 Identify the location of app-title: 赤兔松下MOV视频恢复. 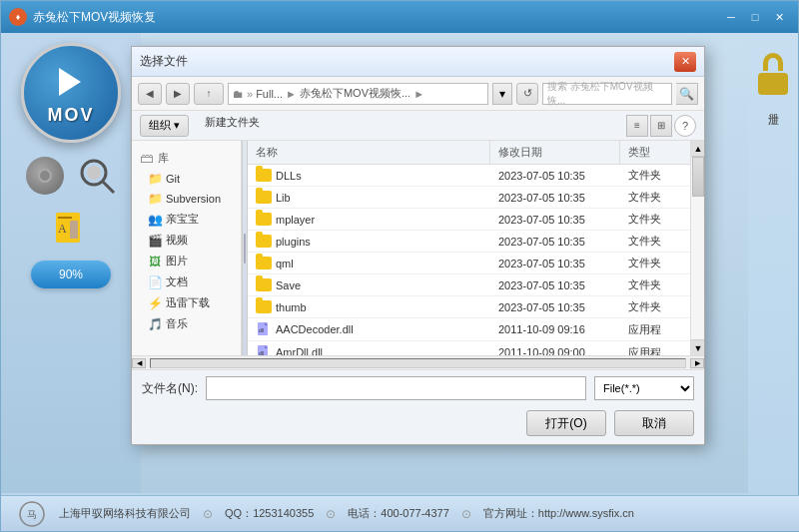
(377, 18).